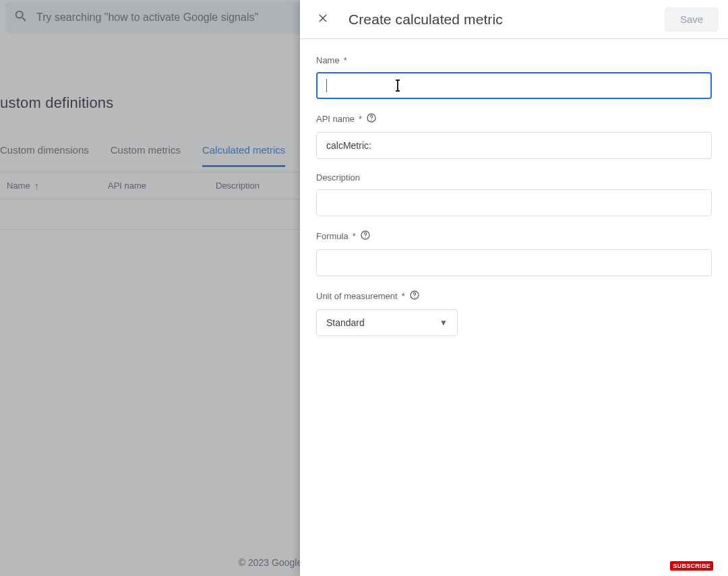 This screenshot has height=576, width=728. What do you see at coordinates (514, 236) in the screenshot?
I see `field-formula-label: Formula*` at bounding box center [514, 236].